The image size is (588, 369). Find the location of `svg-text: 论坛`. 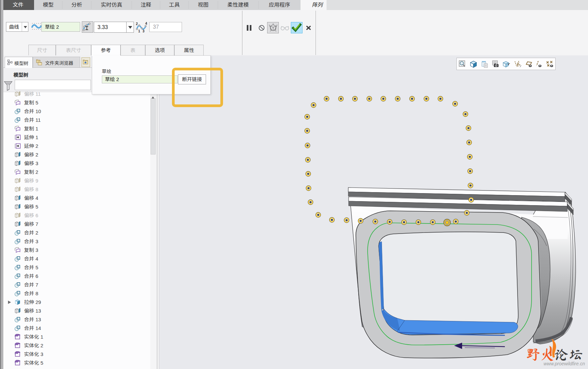

svg-text: 论坛 is located at coordinates (569, 354).